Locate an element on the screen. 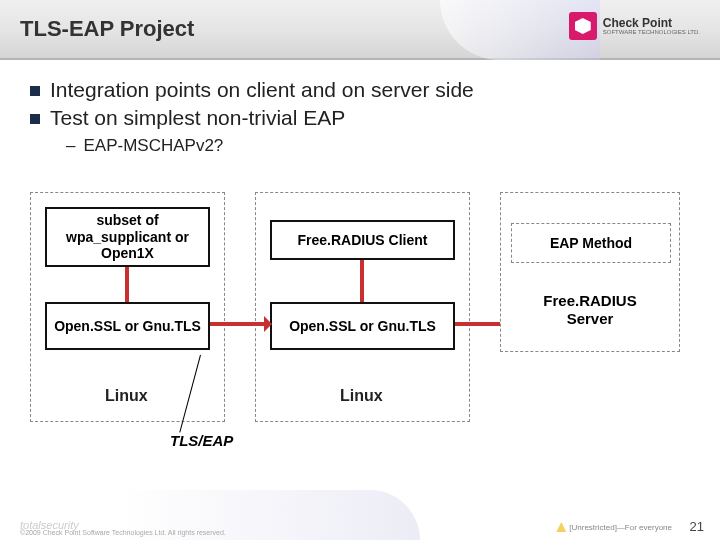 The width and height of the screenshot is (720, 540). page-number: 21 is located at coordinates (697, 526).